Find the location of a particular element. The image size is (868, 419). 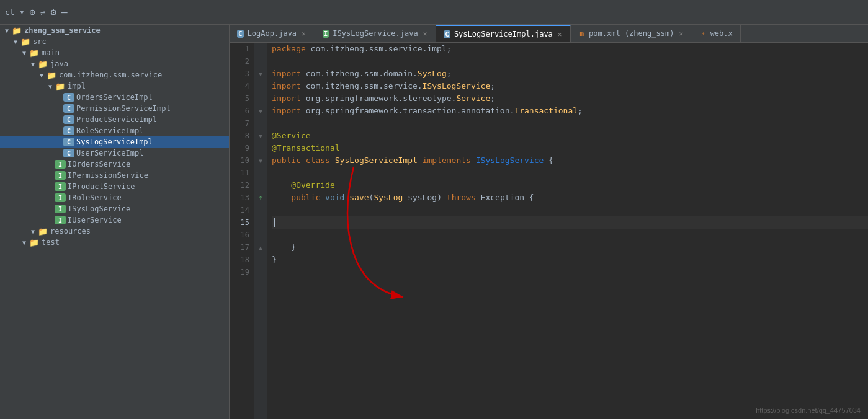

sidebar-item-iorders: I IOrdersService is located at coordinates (114, 164).